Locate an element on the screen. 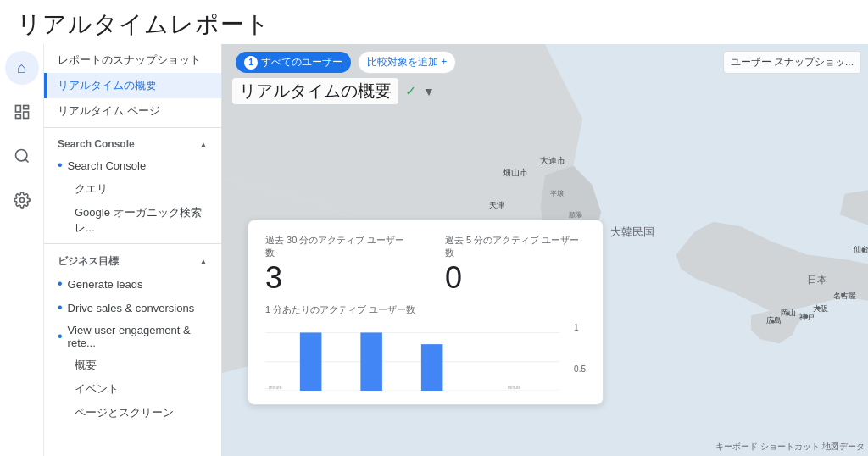  home-icon: ⌂ is located at coordinates (22, 68).